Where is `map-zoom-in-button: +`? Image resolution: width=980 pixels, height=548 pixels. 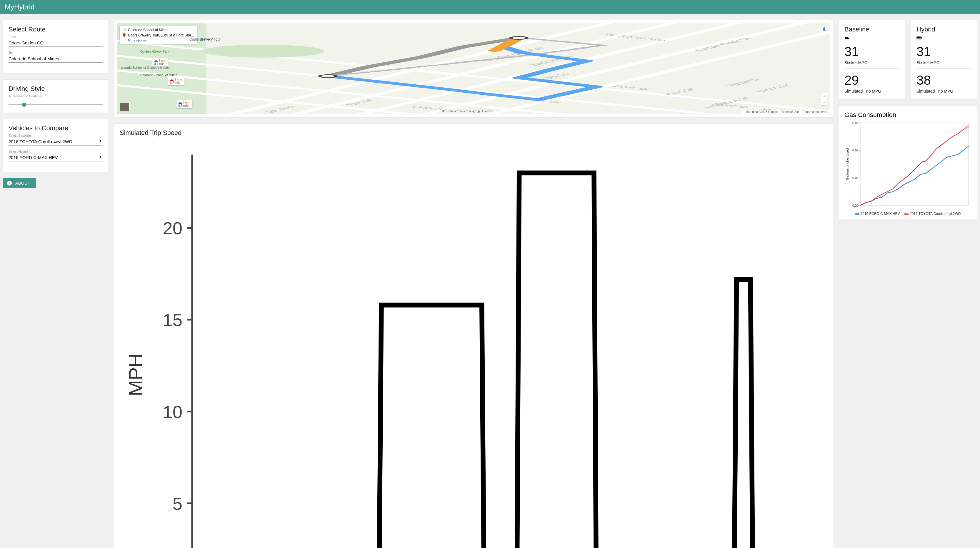
map-zoom-in-button: + is located at coordinates (824, 96).